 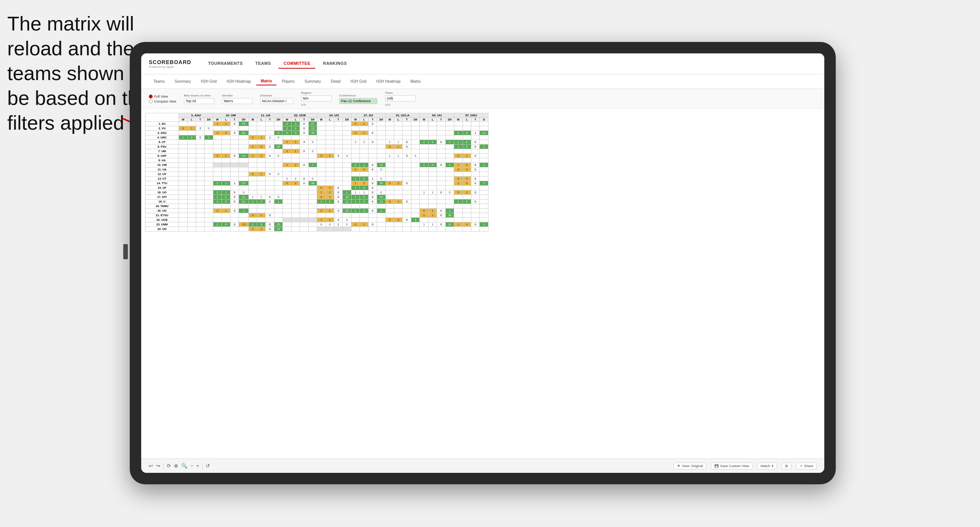 I want to click on view-original-btn: 👁 View: Original, so click(x=690, y=466).